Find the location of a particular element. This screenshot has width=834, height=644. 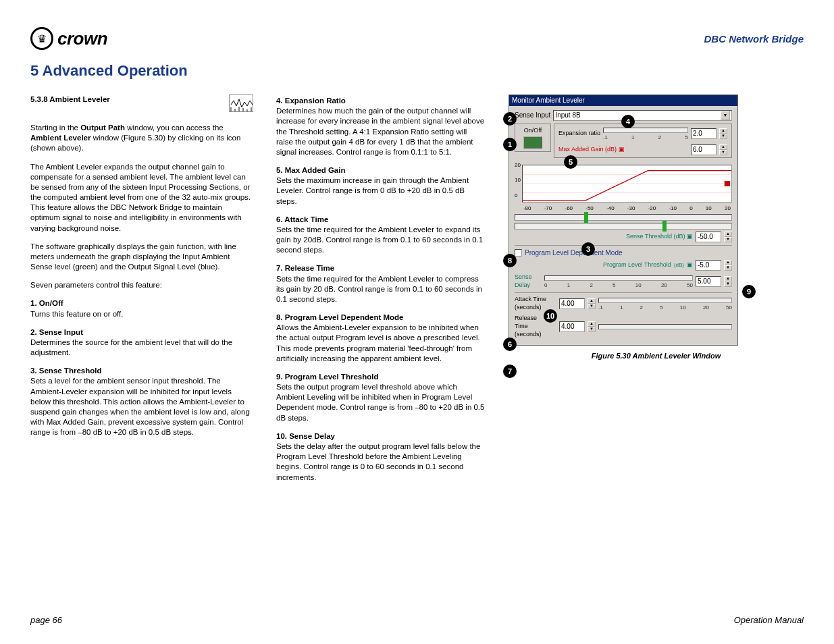

page-title: 5 Advanced Operation is located at coordinates (417, 71).